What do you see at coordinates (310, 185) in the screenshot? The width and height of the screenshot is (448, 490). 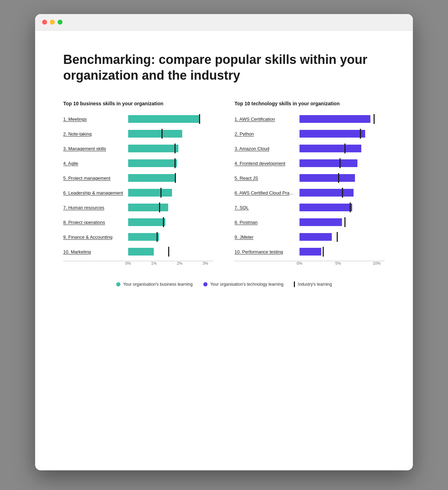 I see `tech-bar-chart: 1. AWS Certification2. Python3. Amazon C…` at bounding box center [310, 185].